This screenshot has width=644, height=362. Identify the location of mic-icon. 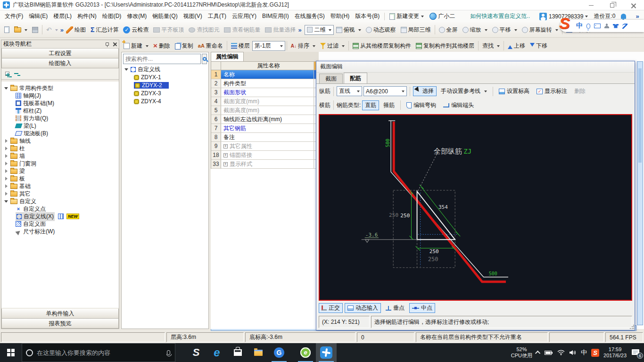
(169, 353).